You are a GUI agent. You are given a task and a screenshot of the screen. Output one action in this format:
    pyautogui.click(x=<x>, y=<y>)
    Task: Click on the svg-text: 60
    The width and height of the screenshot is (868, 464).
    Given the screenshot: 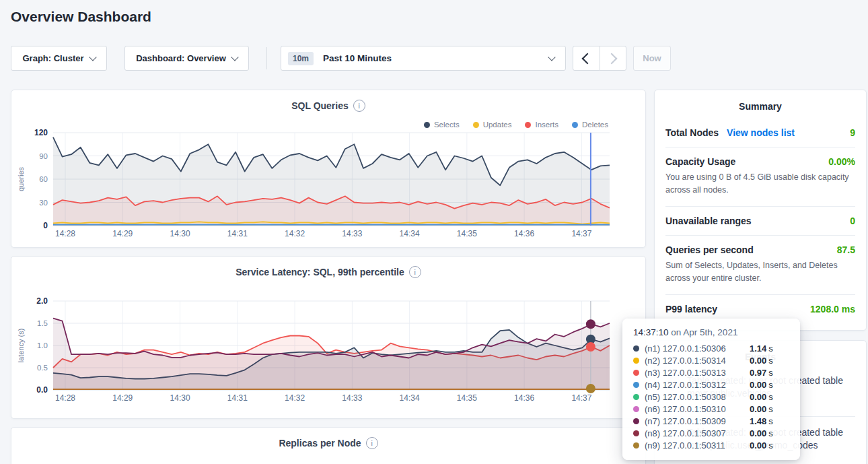 What is the action you would take?
    pyautogui.click(x=43, y=179)
    